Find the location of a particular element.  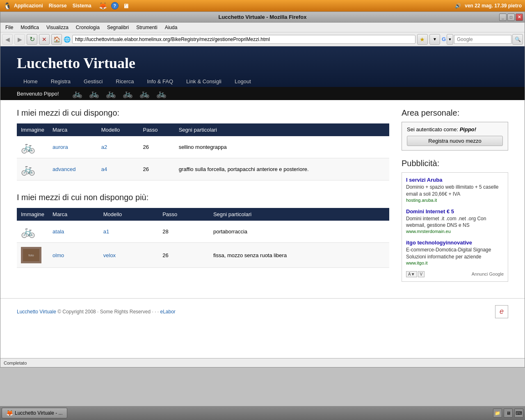

forward-button: ▶ is located at coordinates (20, 39).